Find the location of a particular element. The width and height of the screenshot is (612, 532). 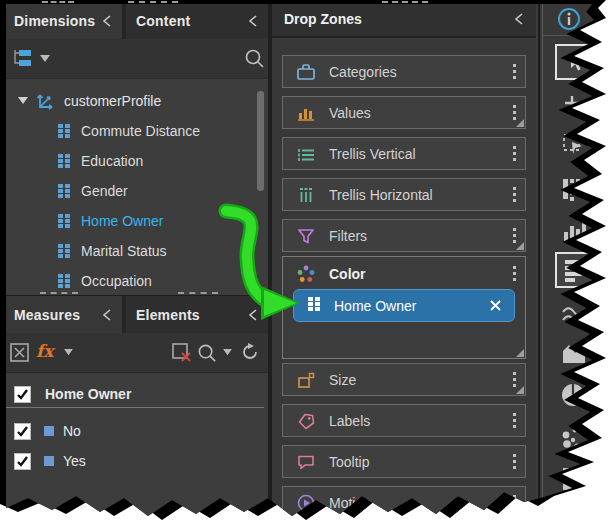

refresh-icon is located at coordinates (250, 352).